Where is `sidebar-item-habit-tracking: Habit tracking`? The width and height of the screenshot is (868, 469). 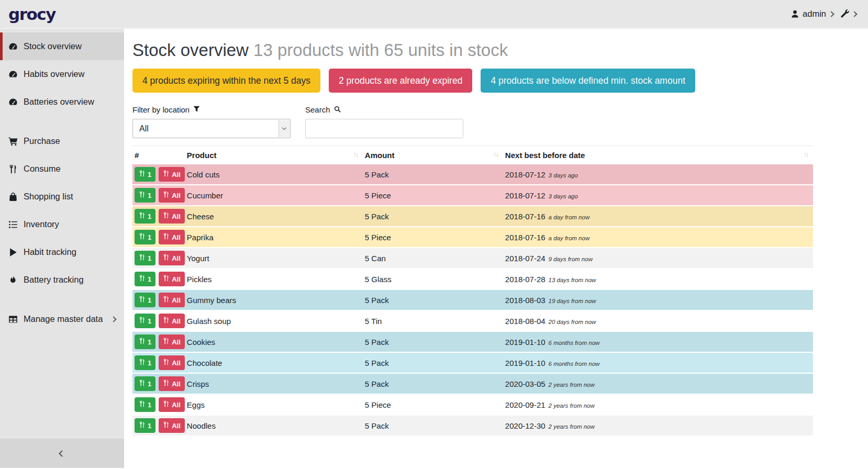
sidebar-item-habit-tracking: Habit tracking is located at coordinates (62, 252).